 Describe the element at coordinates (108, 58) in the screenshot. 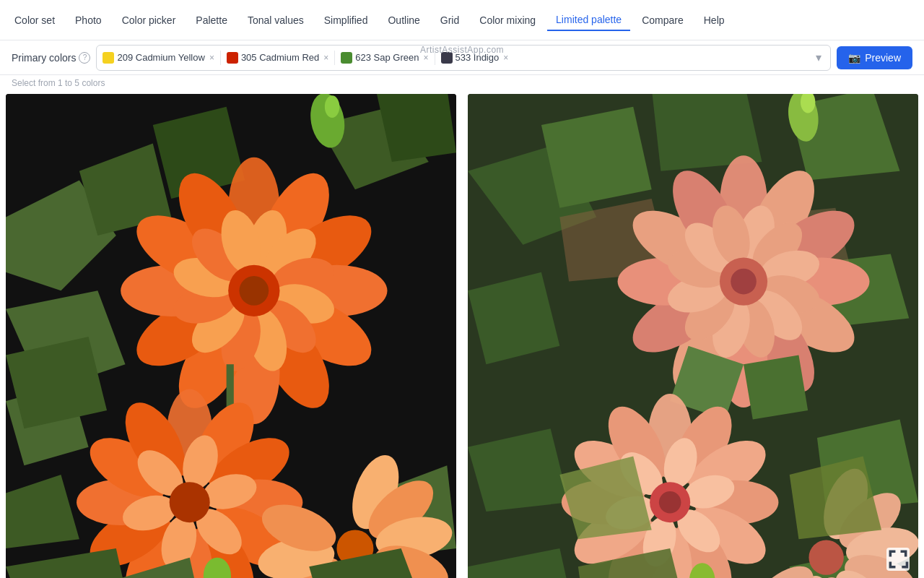

I see `color-swatch-cadmium-yellow` at that location.